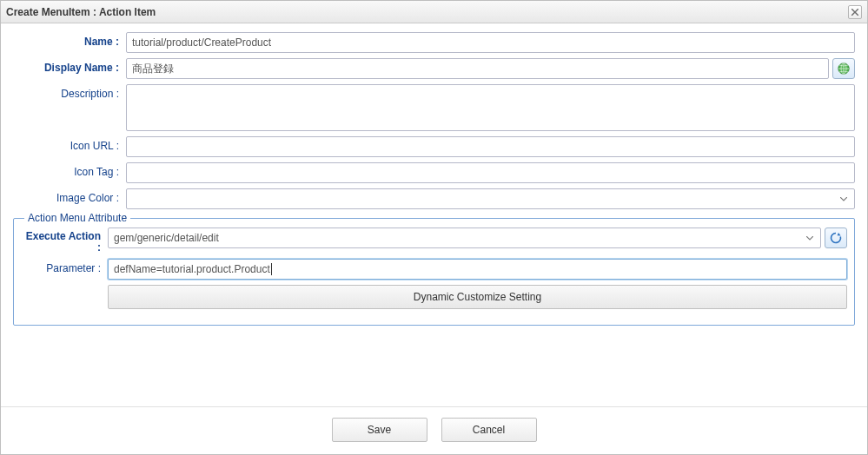 This screenshot has width=868, height=455. Describe the element at coordinates (490, 199) in the screenshot. I see `image-color-select` at that location.